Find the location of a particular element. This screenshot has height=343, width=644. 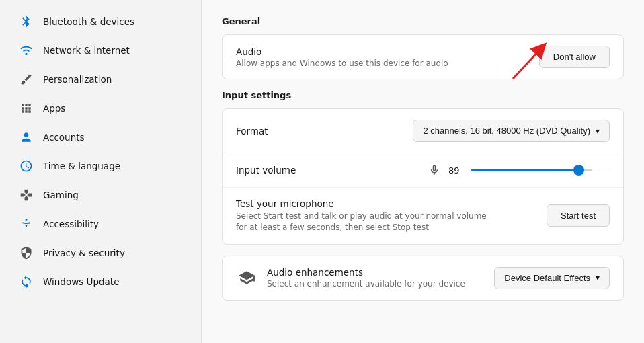

sidebar-label-accounts: Accounts is located at coordinates (64, 137).